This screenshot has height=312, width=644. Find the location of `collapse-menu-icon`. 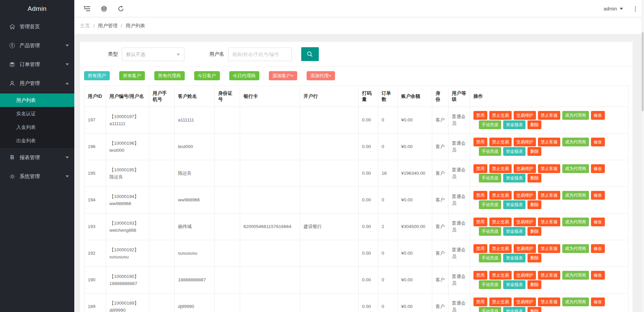

collapse-menu-icon is located at coordinates (87, 9).